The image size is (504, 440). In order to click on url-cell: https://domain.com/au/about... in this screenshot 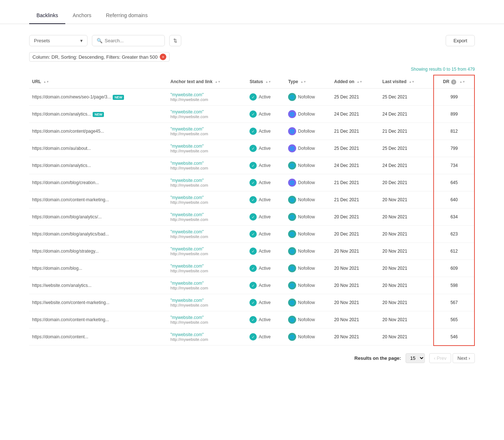, I will do `click(98, 149)`.